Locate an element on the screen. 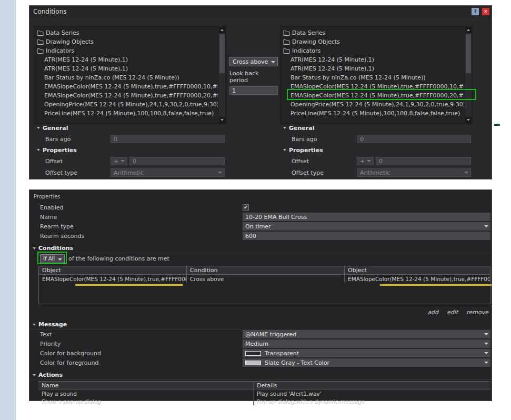  tree-item-label: Bar Status by ninZa.co (MES 12-24 (5 Min… is located at coordinates (112, 78).